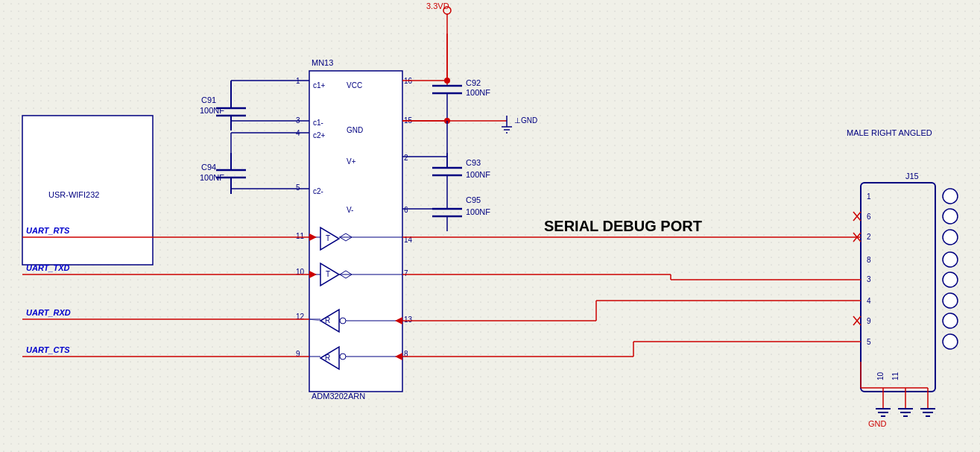 This screenshot has height=452, width=980. What do you see at coordinates (890, 133) in the screenshot?
I see `j15-type: MALE RIGHT ANGLED` at bounding box center [890, 133].